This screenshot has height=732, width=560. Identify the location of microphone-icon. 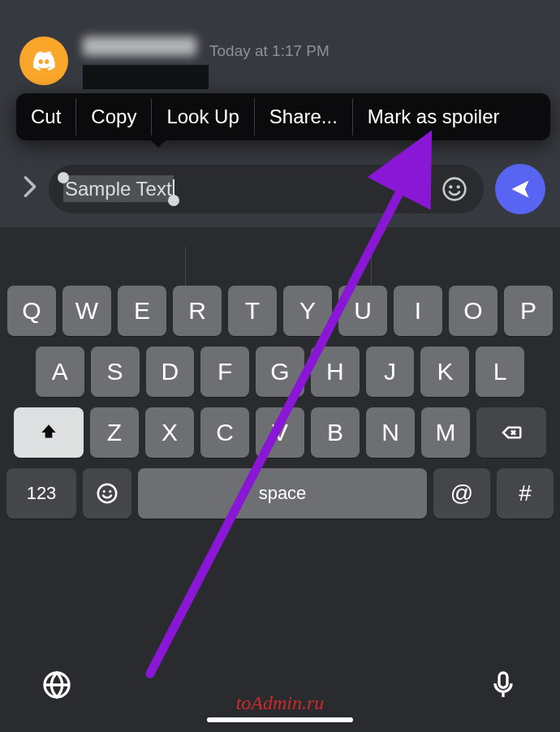
(503, 685).